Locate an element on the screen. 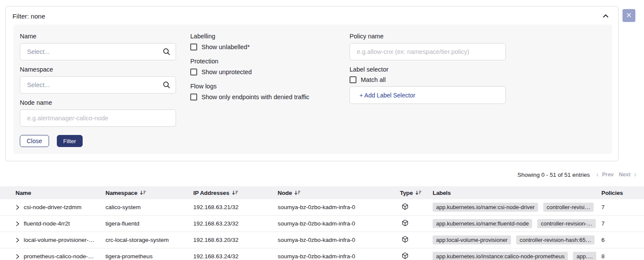 The width and height of the screenshot is (644, 260). endpoint-policies-count: 8 is located at coordinates (620, 256).